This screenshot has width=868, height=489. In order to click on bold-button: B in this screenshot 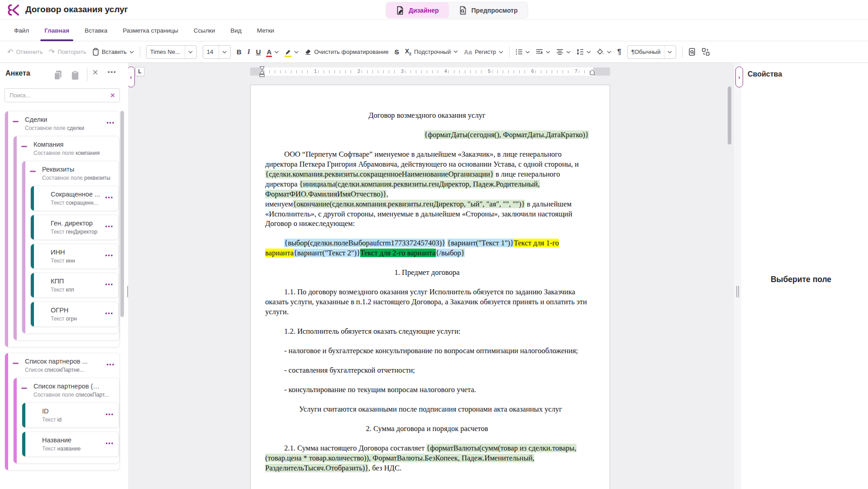, I will do `click(239, 52)`.